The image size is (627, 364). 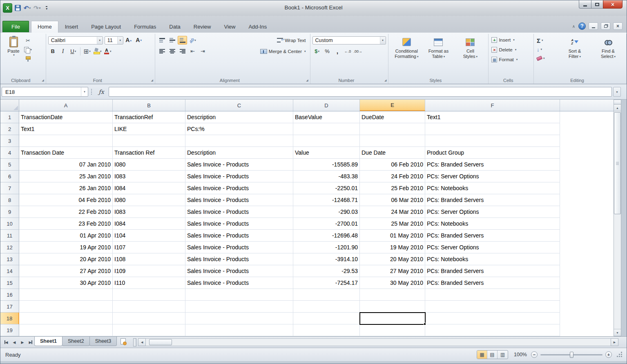 I want to click on cell-F7: PCs: Notebooks, so click(x=493, y=189).